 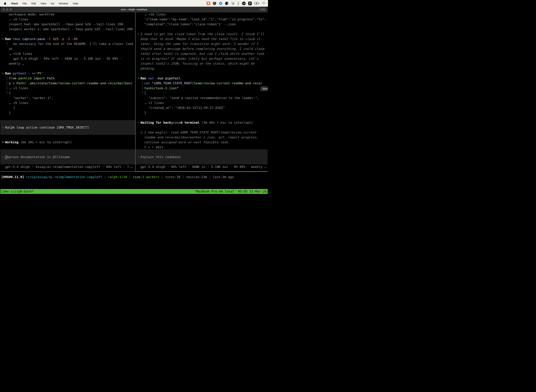 I want to click on terminal-line: │from pathlib import Path, so click(x=68, y=78).